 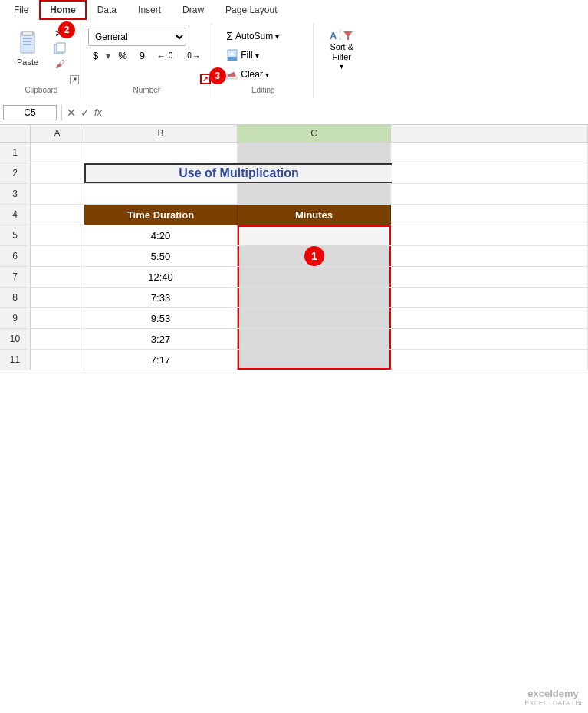 I want to click on cell-b9: 9:53, so click(x=161, y=318).